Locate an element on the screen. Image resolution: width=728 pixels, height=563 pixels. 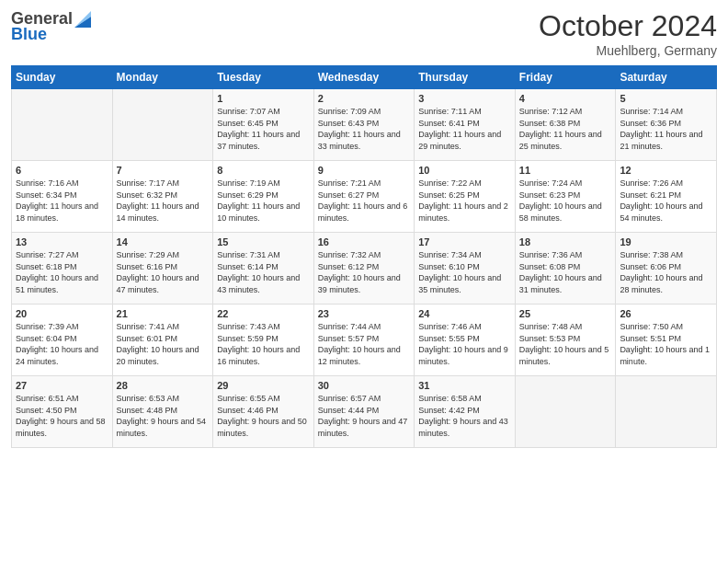
daylight-text: Daylight: 10 hours and 9 minutes. is located at coordinates (463, 355).